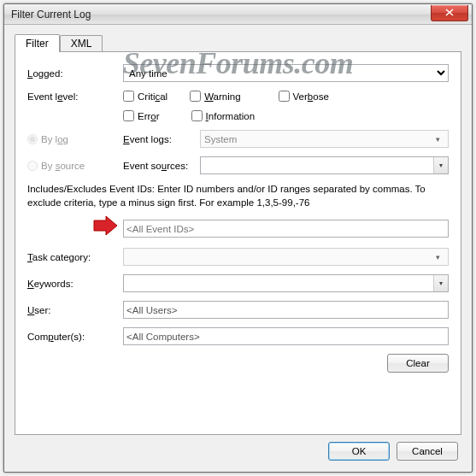  Describe the element at coordinates (142, 116) in the screenshot. I see `error-checkbox: Error` at that location.